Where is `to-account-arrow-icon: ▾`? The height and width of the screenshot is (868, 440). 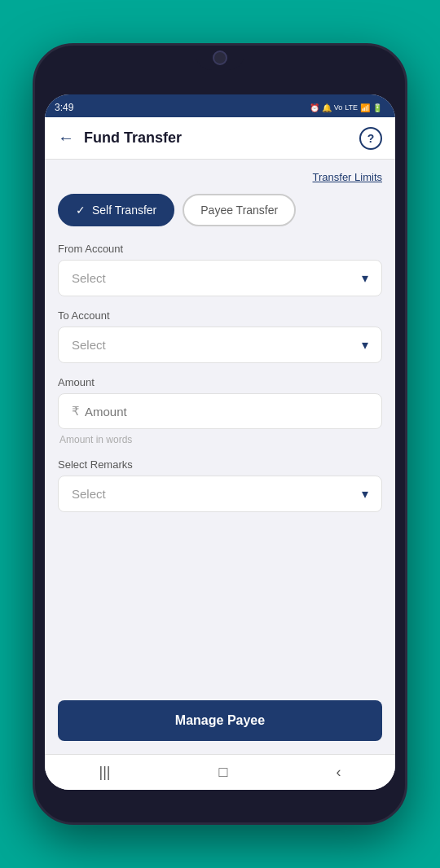
to-account-arrow-icon: ▾ is located at coordinates (365, 345).